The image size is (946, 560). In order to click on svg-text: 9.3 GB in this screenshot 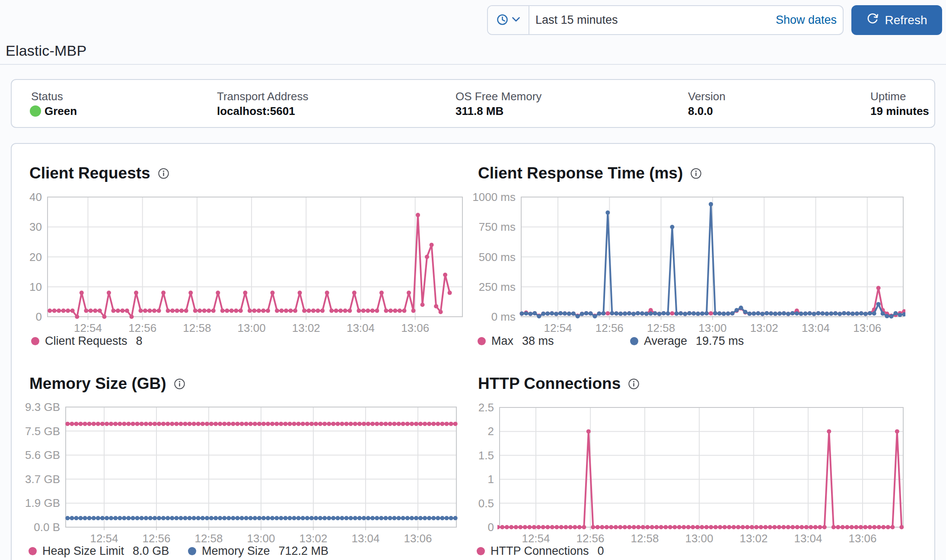, I will do `click(42, 407)`.